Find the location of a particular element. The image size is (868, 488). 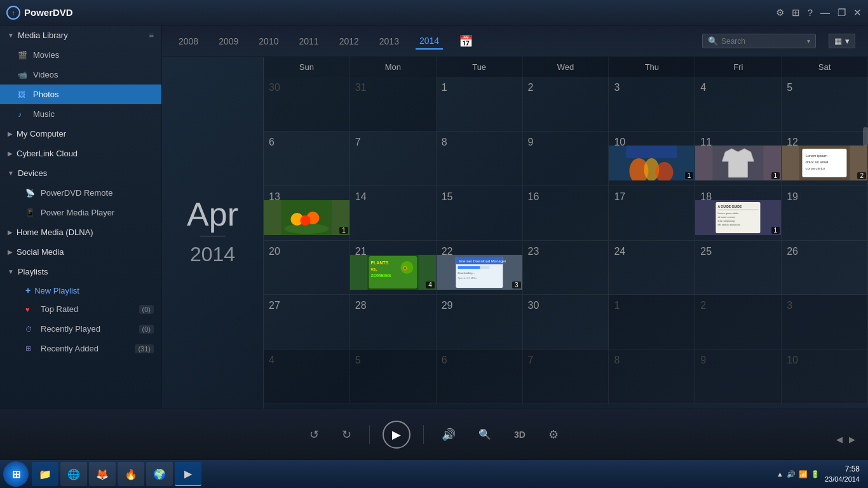

sidebar-item-movies: 🎬 Movies is located at coordinates (81, 55).